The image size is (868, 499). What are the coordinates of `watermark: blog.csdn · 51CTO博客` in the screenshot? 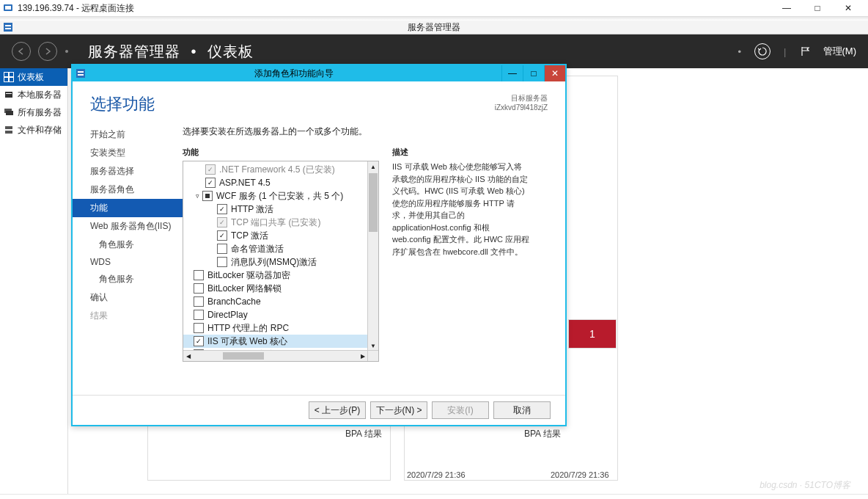 It's located at (805, 486).